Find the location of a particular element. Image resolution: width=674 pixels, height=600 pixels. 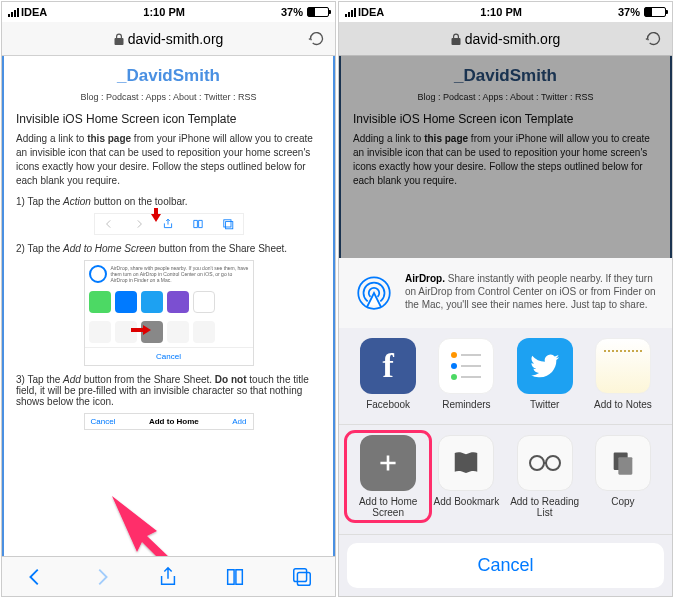

share-app-notes: Add to Notes is located at coordinates (623, 374).